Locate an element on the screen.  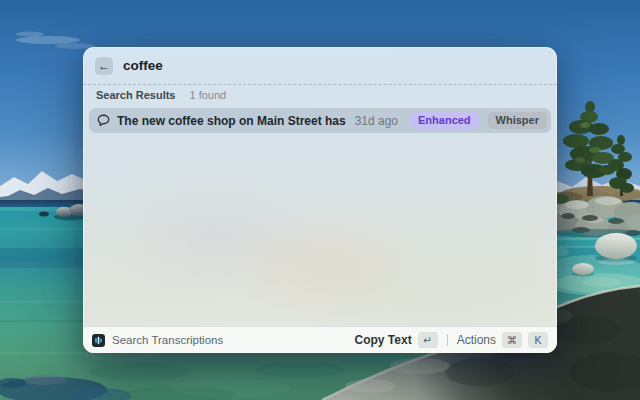
copy-text-button: Copy Text ↵ is located at coordinates (396, 340).